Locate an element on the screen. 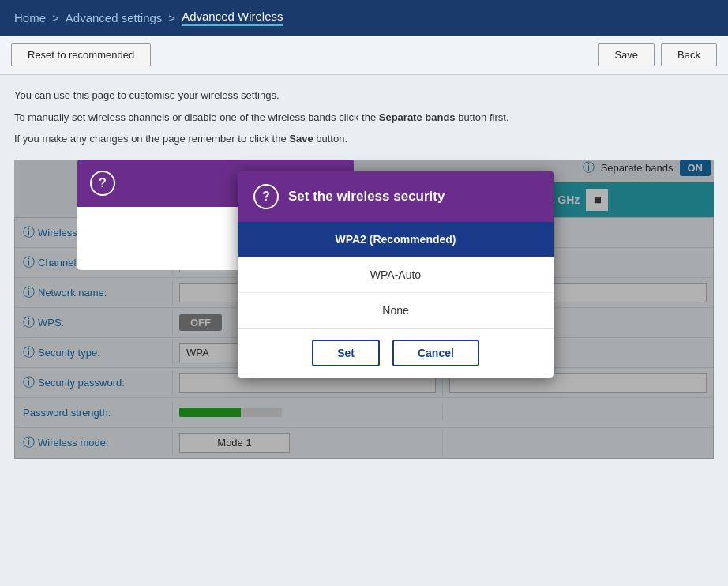 This screenshot has height=586, width=728. modal-options: WPA2 (Recommended) WPA-Auto None is located at coordinates (396, 275).